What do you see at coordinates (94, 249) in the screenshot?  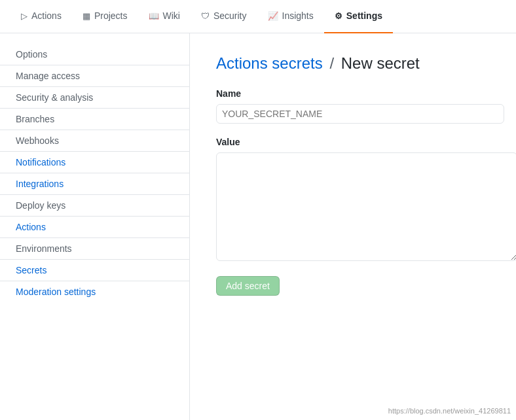 I see `sidebar-item-environments: Environments` at bounding box center [94, 249].